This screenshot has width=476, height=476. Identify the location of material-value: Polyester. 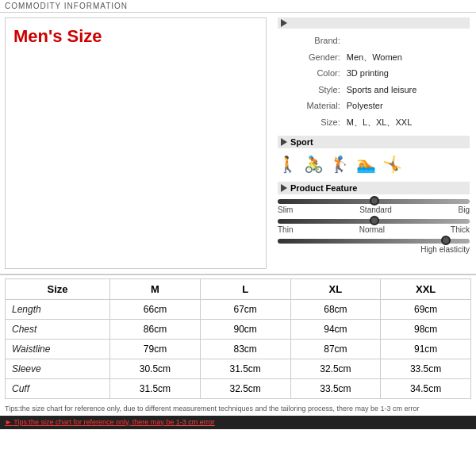
(406, 106).